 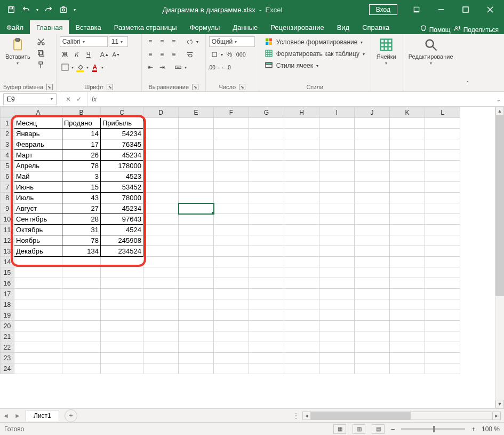 I want to click on cell-L6, so click(x=443, y=177).